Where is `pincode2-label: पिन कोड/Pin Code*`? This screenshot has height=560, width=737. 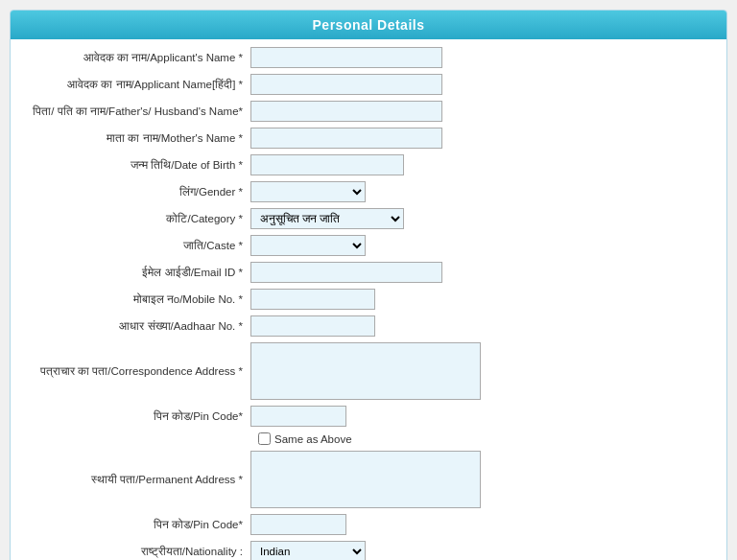
pincode2-label: पिन कोड/Pin Code* is located at coordinates (135, 525).